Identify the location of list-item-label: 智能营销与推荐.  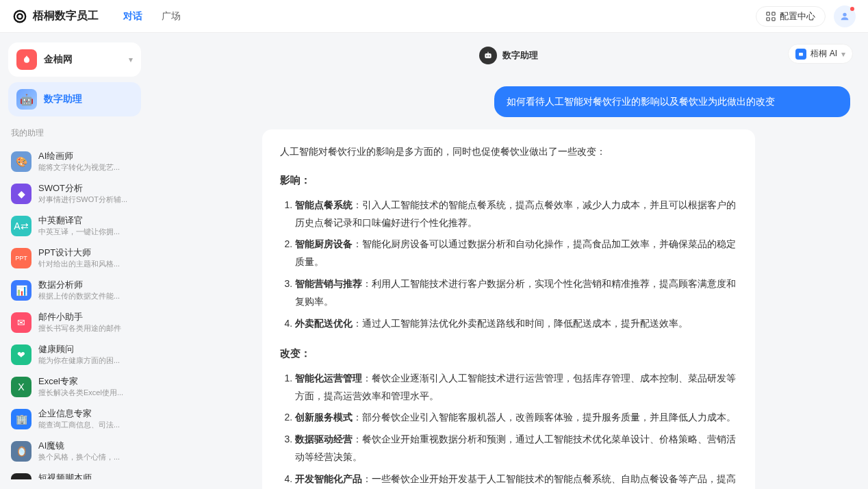
(329, 284).